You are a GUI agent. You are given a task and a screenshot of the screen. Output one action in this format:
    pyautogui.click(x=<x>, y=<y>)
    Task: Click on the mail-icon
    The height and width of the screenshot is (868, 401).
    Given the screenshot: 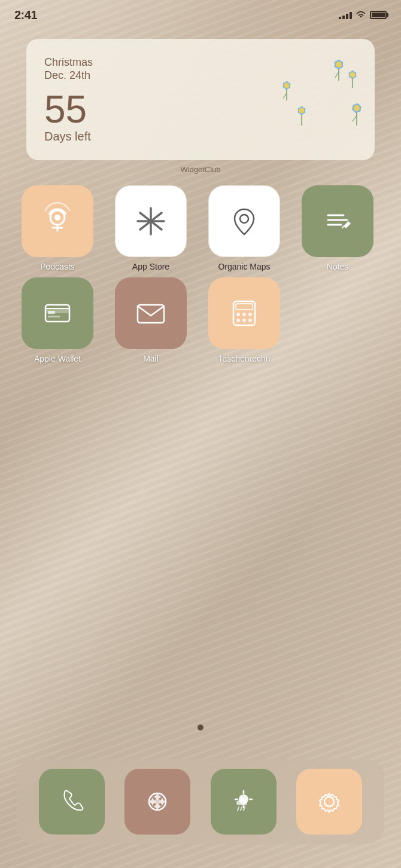 What is the action you would take?
    pyautogui.click(x=151, y=313)
    